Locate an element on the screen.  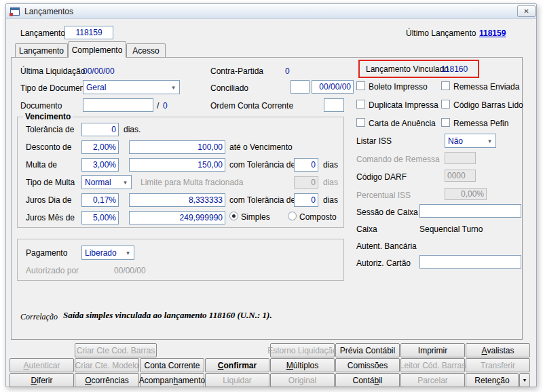
confirmar-button: Confirmar is located at coordinates (238, 365).